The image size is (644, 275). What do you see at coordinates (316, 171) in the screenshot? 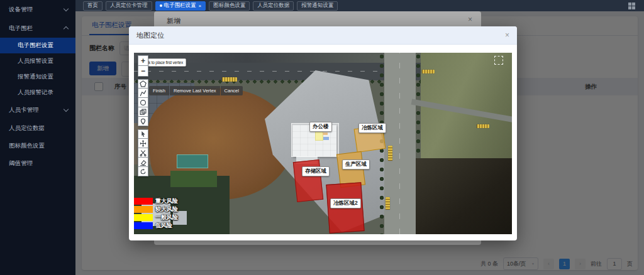
I see `zone-label-storage: 存储区域` at bounding box center [316, 171].